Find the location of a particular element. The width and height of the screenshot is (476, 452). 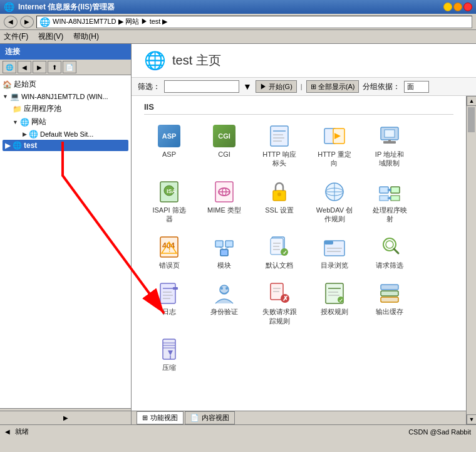

start-button: ▶ 开始(G) is located at coordinates (276, 87).